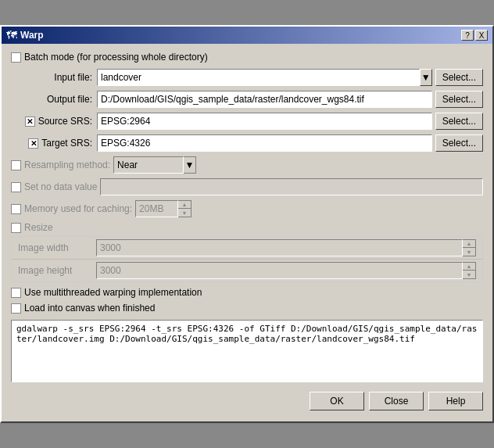 This screenshot has width=494, height=448. Describe the element at coordinates (54, 99) in the screenshot. I see `output-file-label: Output file:` at that location.